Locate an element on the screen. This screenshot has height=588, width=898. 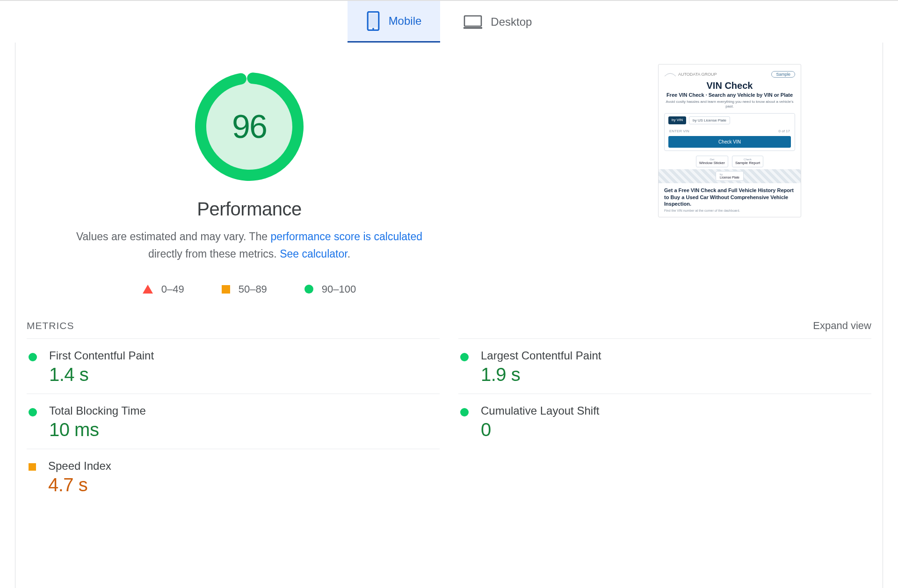
performance-gauge: 96 is located at coordinates (249, 127).